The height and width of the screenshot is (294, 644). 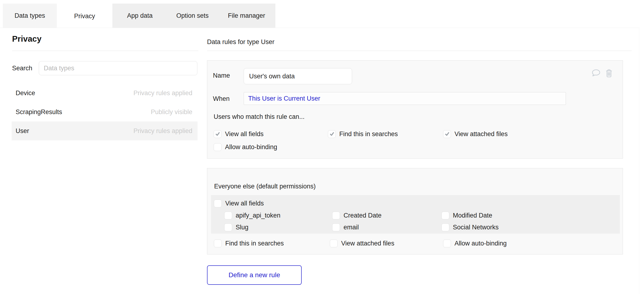 I want to click on checkbox-label: Slug, so click(x=242, y=227).